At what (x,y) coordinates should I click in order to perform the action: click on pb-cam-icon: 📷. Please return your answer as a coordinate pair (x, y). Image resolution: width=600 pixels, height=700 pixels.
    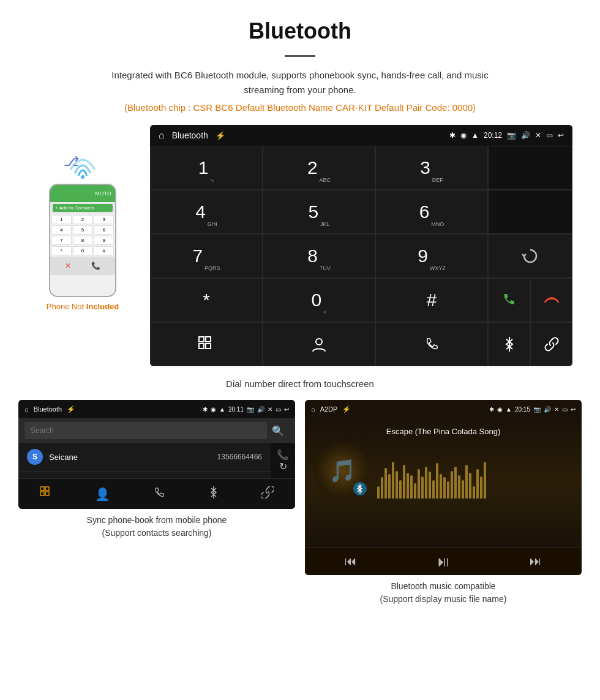
    Looking at the image, I should click on (250, 409).